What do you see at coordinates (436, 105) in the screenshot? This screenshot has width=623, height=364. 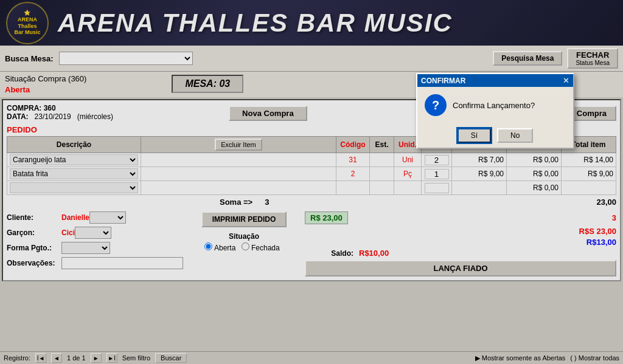 I see `modal-question-icon: ?` at bounding box center [436, 105].